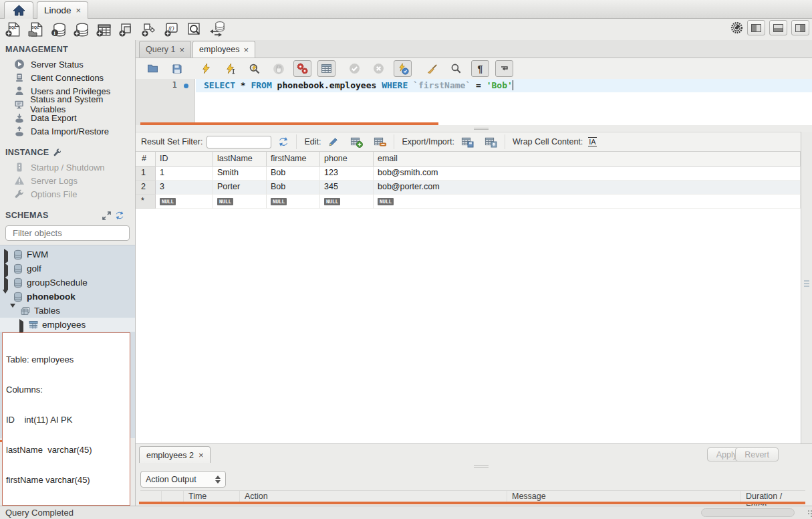  What do you see at coordinates (67, 167) in the screenshot?
I see `sidebar-item-startup-shutdown: Startup / Shutdown` at bounding box center [67, 167].